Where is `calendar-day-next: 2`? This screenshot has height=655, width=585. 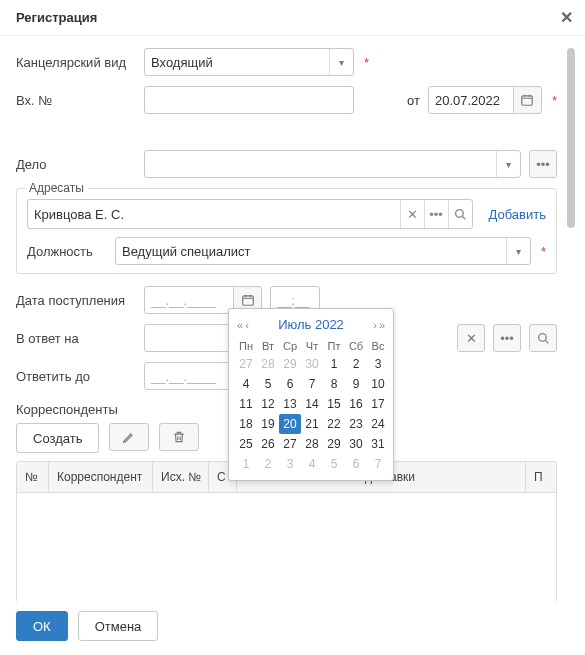
calendar-day-next: 2 is located at coordinates (268, 464).